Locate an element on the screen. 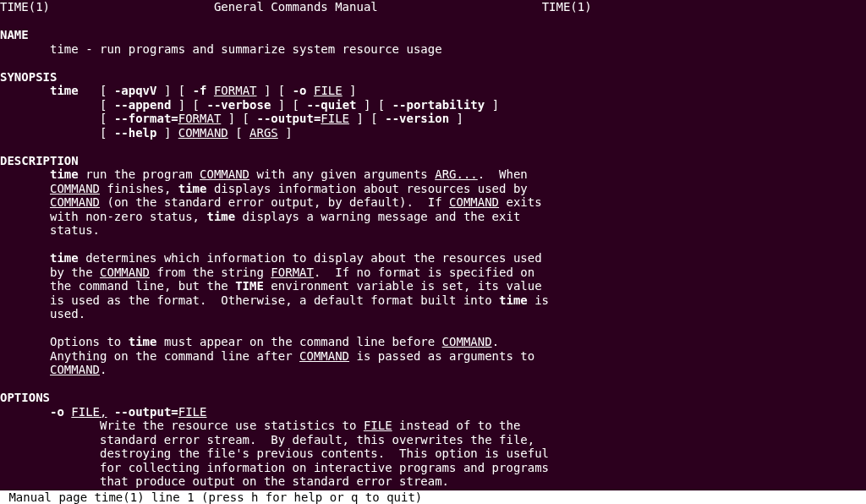 Image resolution: width=866 pixels, height=504 pixels. header-left: TIME(1) is located at coordinates (25, 7).